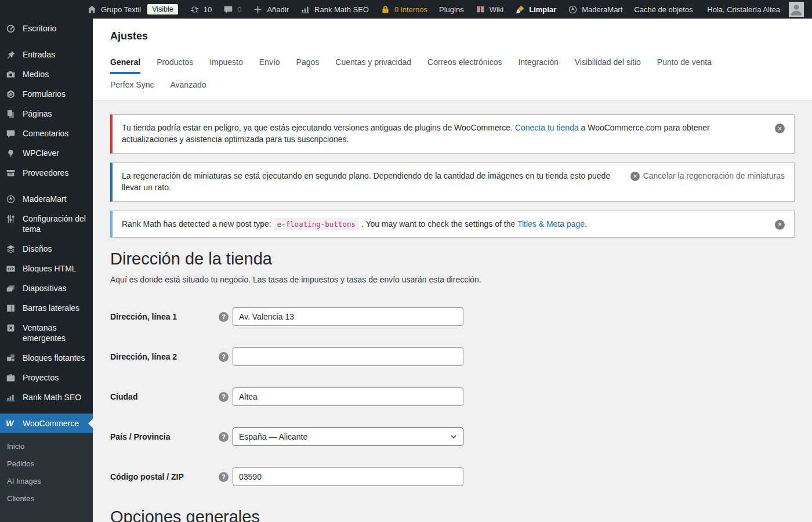  What do you see at coordinates (46, 94) in the screenshot?
I see `sidebar-item-formularios: Formularios` at bounding box center [46, 94].